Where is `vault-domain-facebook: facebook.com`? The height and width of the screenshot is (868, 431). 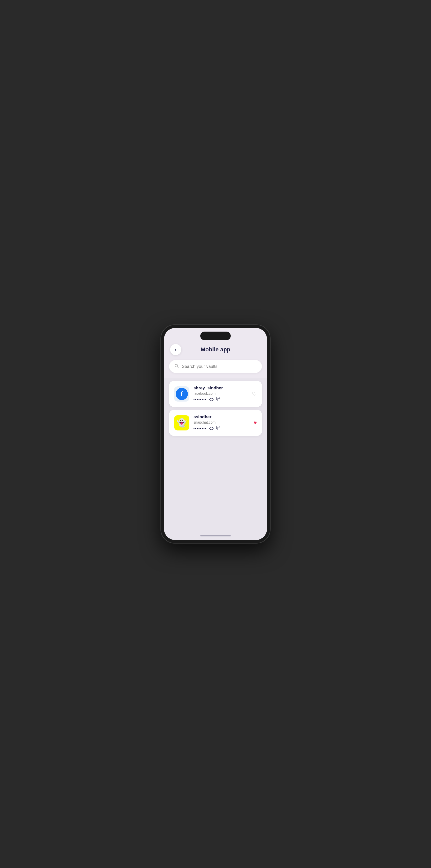 vault-domain-facebook: facebook.com is located at coordinates (220, 394).